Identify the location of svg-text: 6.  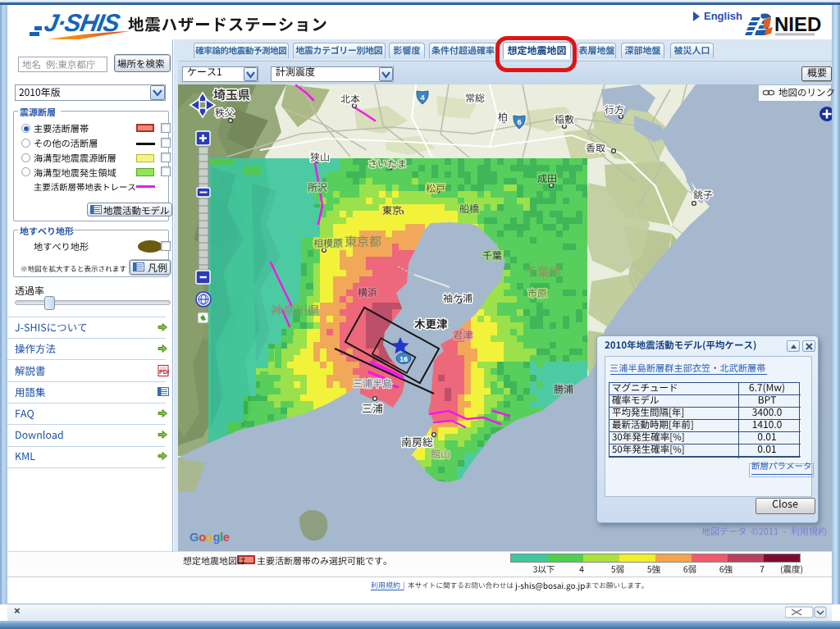
(518, 122).